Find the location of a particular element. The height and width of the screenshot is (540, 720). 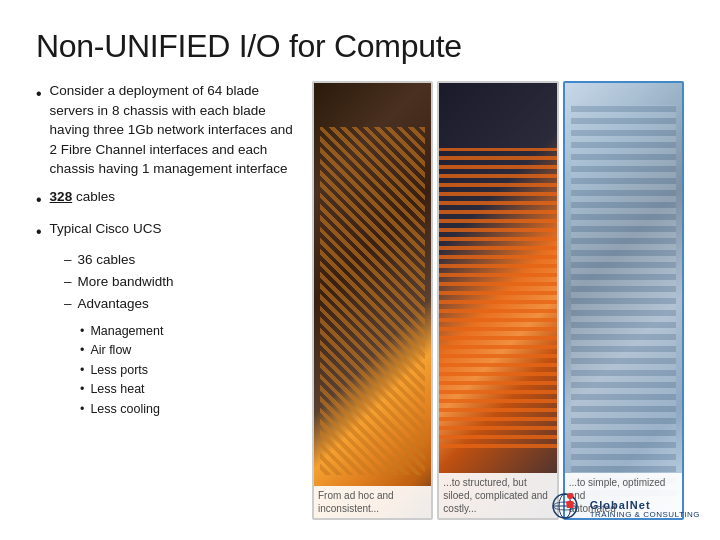

img1-caption-line2: inconsistent... is located at coordinates (348, 508).